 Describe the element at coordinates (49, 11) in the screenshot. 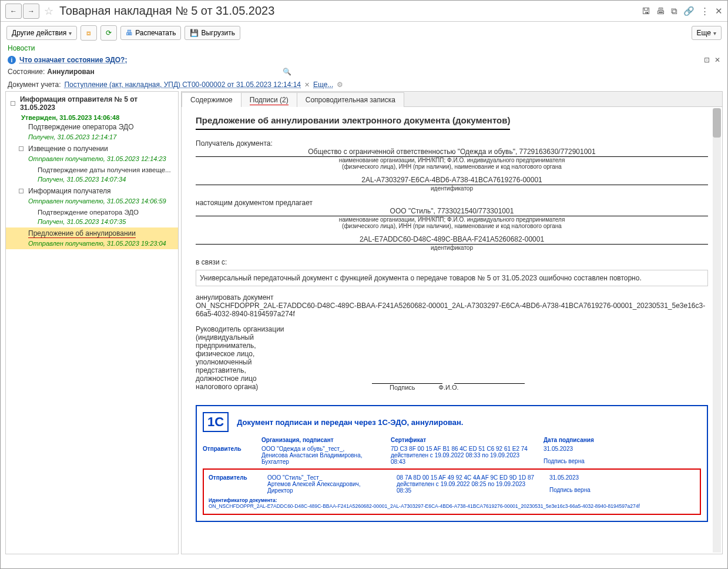

I see `favorite-icon: ☆` at that location.